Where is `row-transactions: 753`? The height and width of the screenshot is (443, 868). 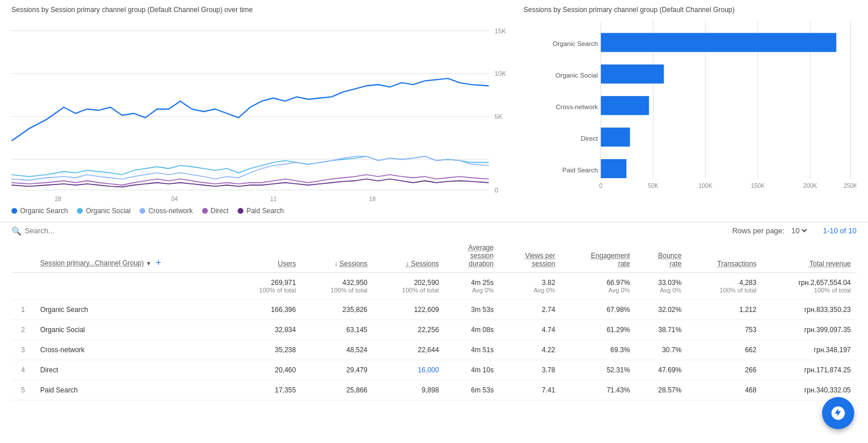 row-transactions: 753 is located at coordinates (724, 330).